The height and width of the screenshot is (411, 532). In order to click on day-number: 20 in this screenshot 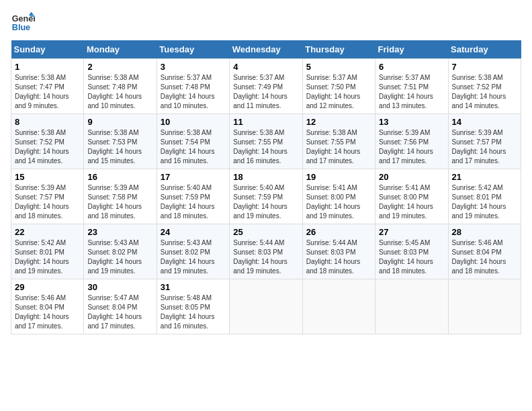, I will do `click(411, 177)`.